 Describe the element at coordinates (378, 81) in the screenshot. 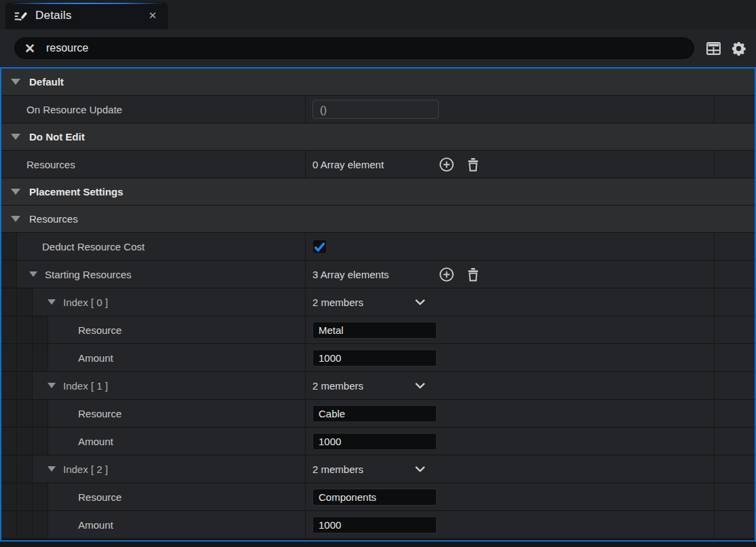

I see `category-row-default: Default` at that location.